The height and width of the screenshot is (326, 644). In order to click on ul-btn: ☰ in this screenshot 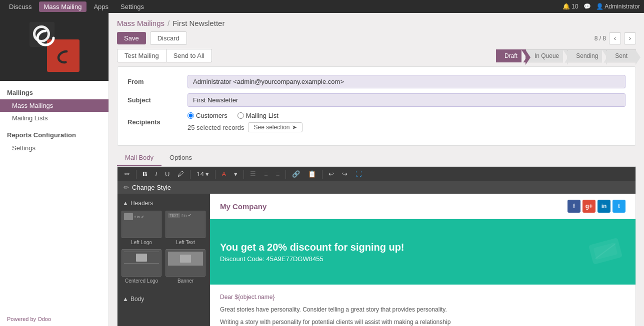, I will do `click(253, 174)`.